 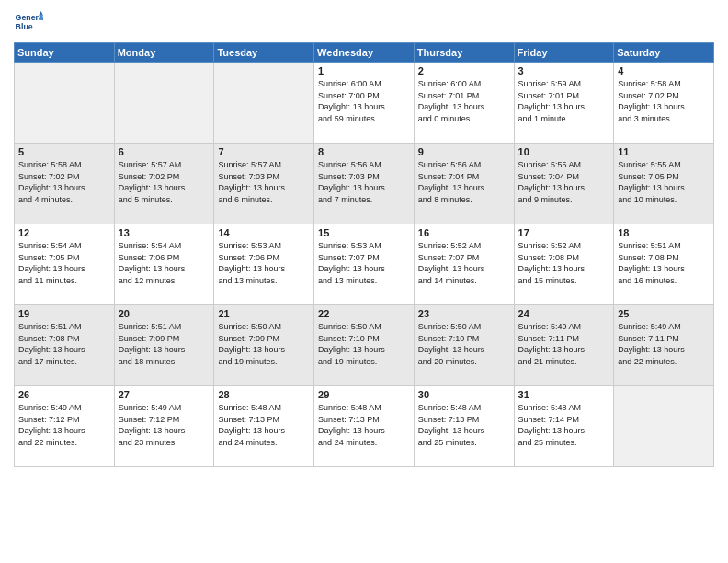 What do you see at coordinates (264, 152) in the screenshot?
I see `day-number: 7` at bounding box center [264, 152].